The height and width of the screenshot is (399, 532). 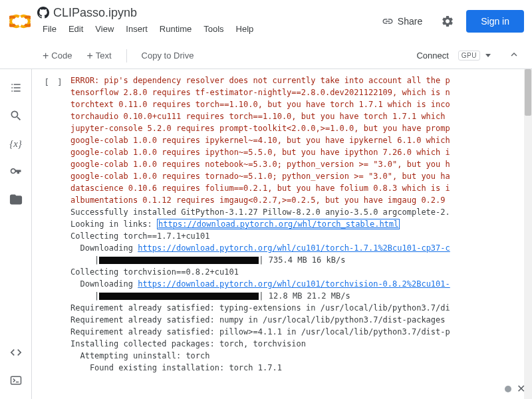 What do you see at coordinates (261, 104) in the screenshot?
I see `output-line: torchtext 0.11.0 requires torch==1.10.0,…` at bounding box center [261, 104].